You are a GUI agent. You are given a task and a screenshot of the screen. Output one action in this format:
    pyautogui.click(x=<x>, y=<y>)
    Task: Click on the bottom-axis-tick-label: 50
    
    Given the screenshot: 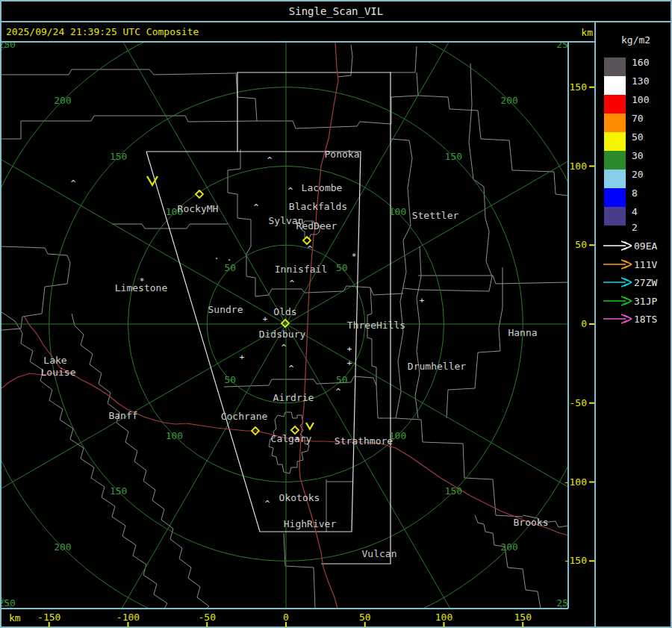 What is the action you would take?
    pyautogui.click(x=365, y=617)
    